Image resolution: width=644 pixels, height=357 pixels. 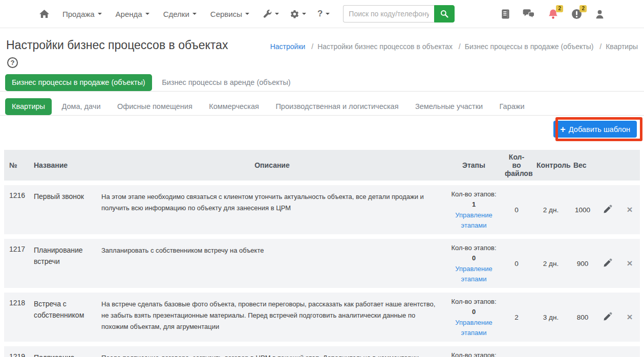 What do you see at coordinates (524, 47) in the screenshot?
I see `breadcrumb-item: Бизнес процессы в продаже (объекты)` at bounding box center [524, 47].